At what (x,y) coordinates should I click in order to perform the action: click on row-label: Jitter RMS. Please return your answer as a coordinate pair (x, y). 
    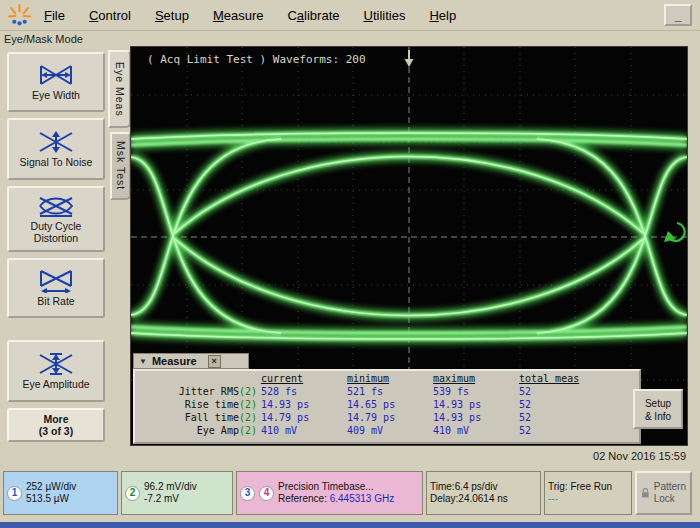
    Looking at the image, I should click on (209, 392).